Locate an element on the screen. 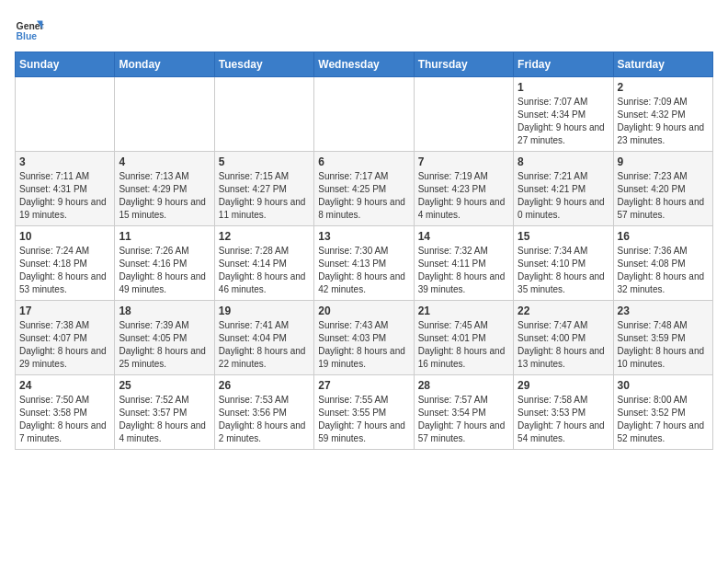 Image resolution: width=728 pixels, height=563 pixels. calendar-cell: 13Sunrise: 7:30 AM Sunset: 4:13 PM Dayli… is located at coordinates (364, 263).